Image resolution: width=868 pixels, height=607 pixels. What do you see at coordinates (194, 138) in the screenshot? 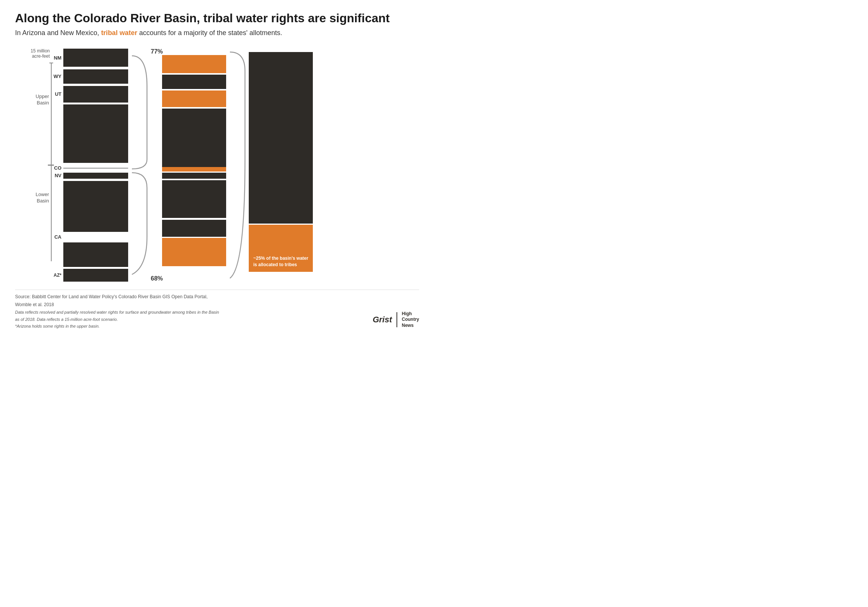
I see `pct-co-bar` at bounding box center [194, 138].